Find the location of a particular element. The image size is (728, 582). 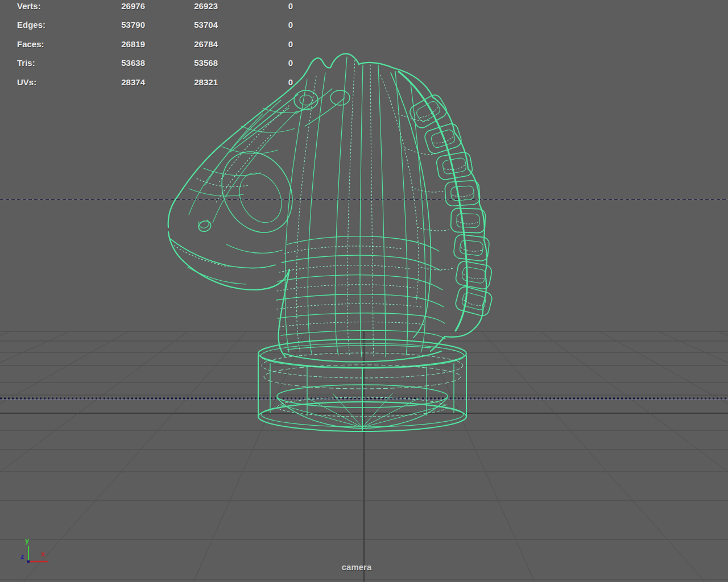

hud-row-label: UVs: is located at coordinates (44, 82).